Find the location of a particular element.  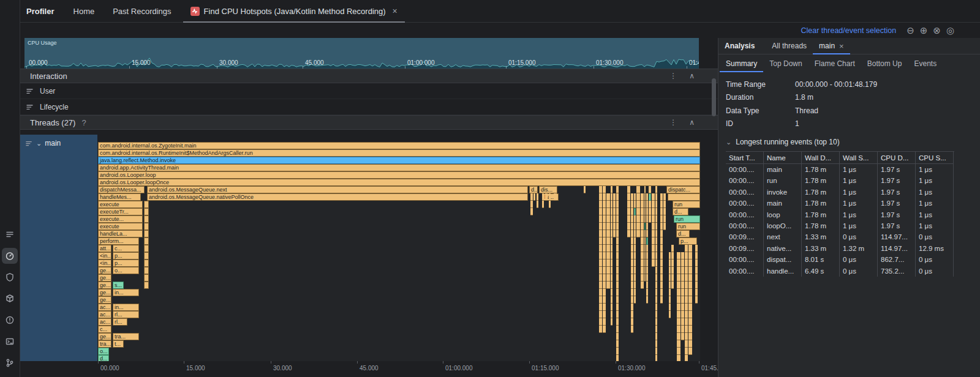

flame-frame: android.os.Looper.loop is located at coordinates (399, 175).